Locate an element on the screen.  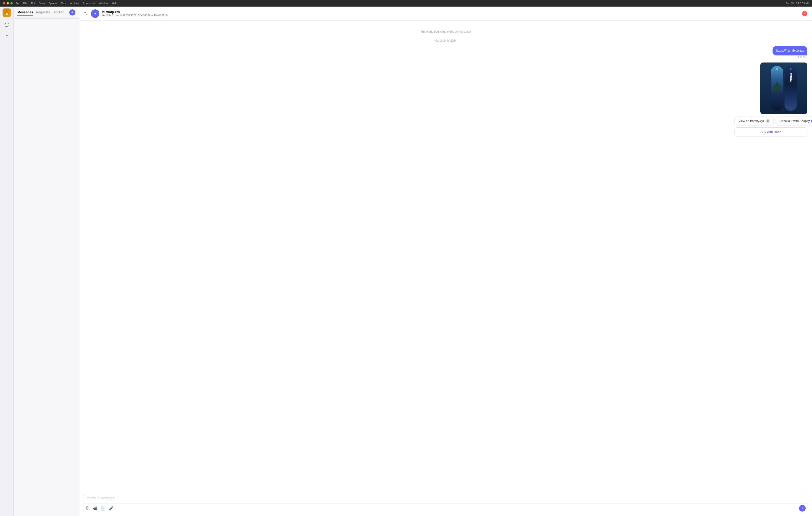
mic-toolbar-icon: 🎤 is located at coordinates (111, 509).